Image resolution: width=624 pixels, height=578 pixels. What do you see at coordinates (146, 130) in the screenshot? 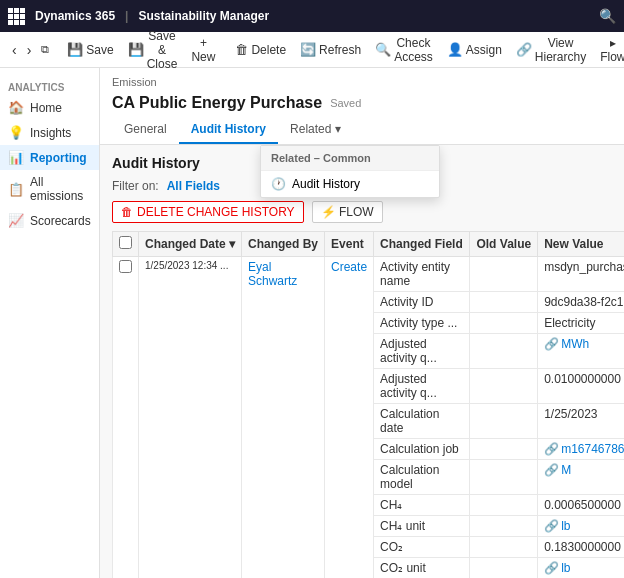
I see `tab-general: General` at bounding box center [146, 130].